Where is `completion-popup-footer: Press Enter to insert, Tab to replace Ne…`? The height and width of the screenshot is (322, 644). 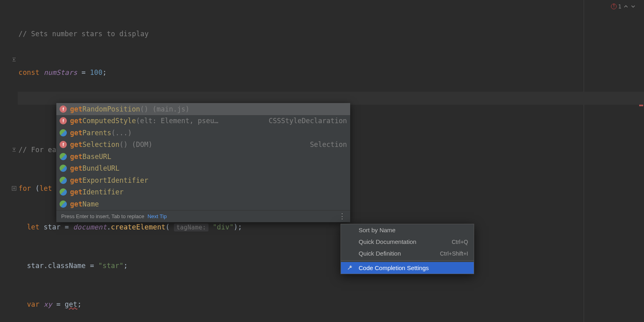
completion-popup-footer: Press Enter to insert, Tab to replace Ne… is located at coordinates (203, 216).